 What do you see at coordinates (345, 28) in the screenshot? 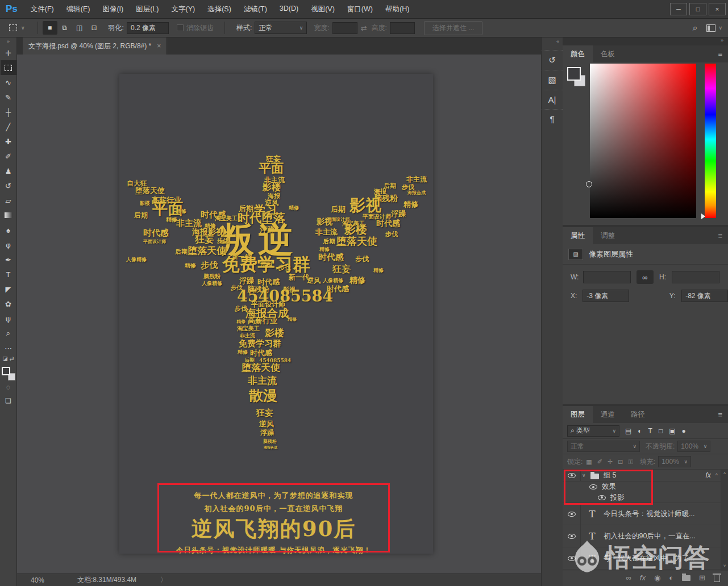
I see `width-input` at bounding box center [345, 28].